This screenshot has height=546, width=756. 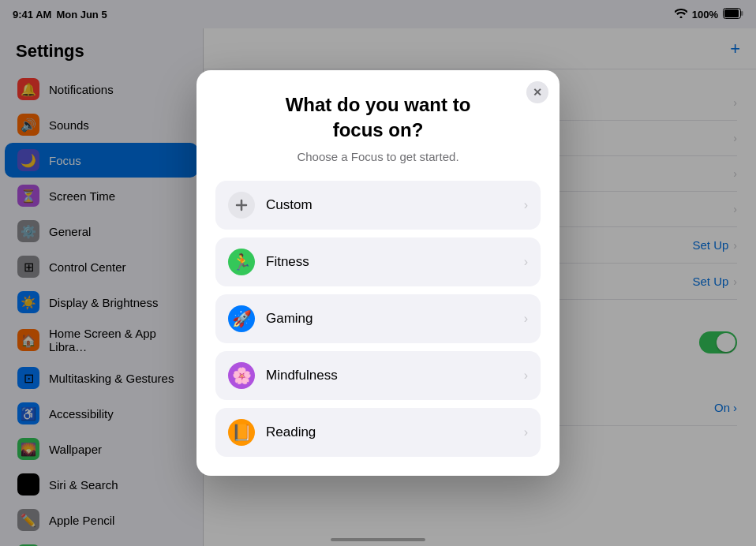 What do you see at coordinates (526, 432) in the screenshot?
I see `focus-chevron-reading: ›` at bounding box center [526, 432].